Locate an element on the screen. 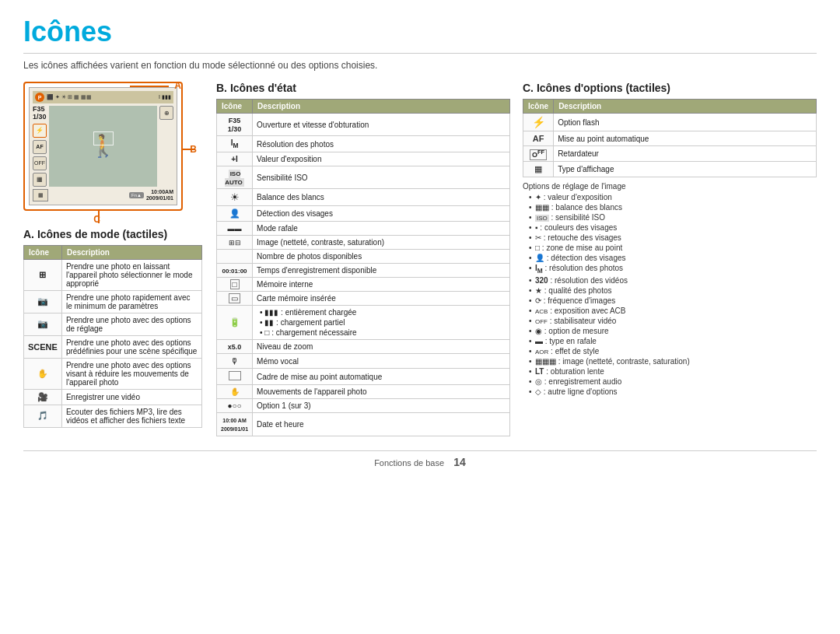 The image size is (840, 634). list-item: 👤 : détection des visages is located at coordinates (673, 258).